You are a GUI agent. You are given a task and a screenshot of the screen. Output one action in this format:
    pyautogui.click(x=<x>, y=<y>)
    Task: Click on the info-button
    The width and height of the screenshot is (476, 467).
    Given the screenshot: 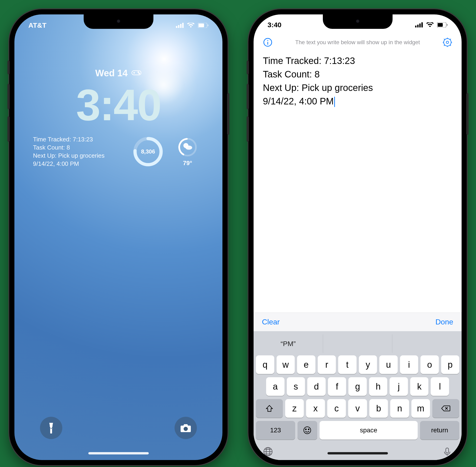 What is the action you would take?
    pyautogui.click(x=268, y=42)
    